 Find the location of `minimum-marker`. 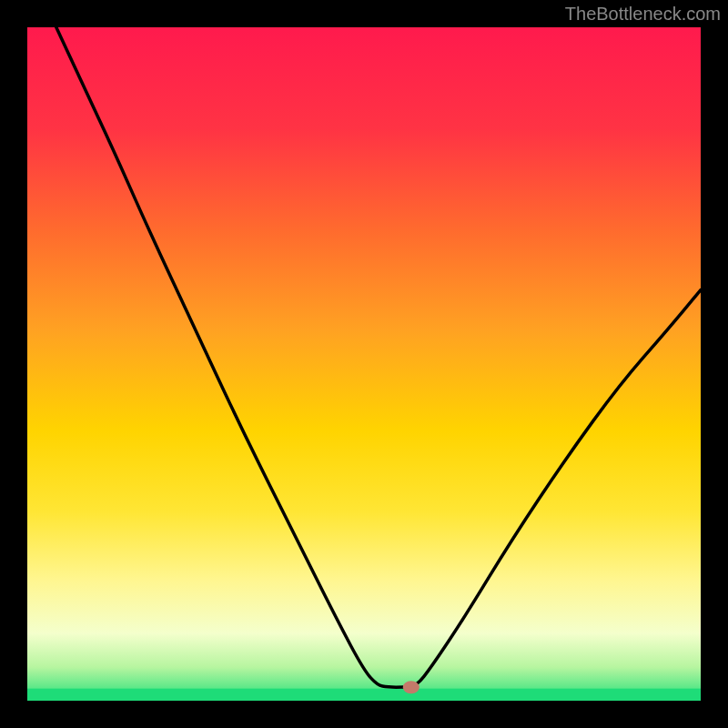

minimum-marker is located at coordinates (411, 687).